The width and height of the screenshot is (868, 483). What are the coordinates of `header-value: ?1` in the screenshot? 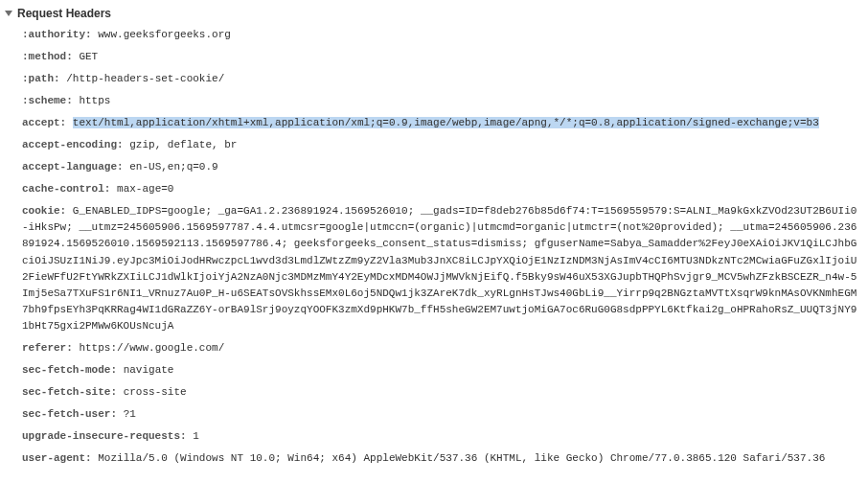 It's located at (130, 414).